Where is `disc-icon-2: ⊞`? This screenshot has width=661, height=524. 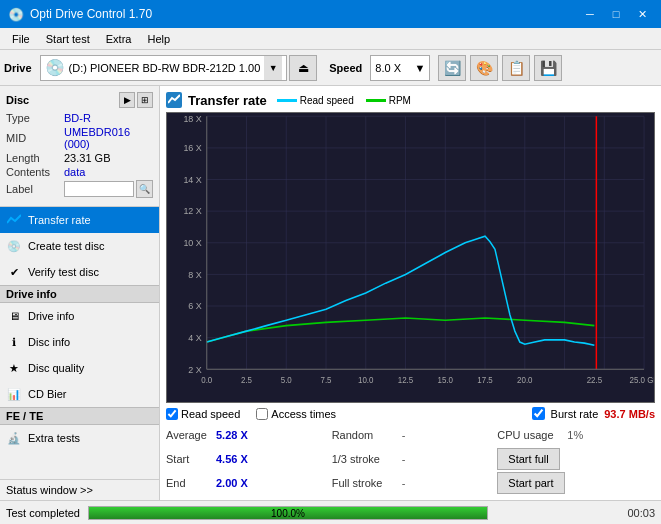
disc-icon-2: ⊞ is located at coordinates (145, 100).